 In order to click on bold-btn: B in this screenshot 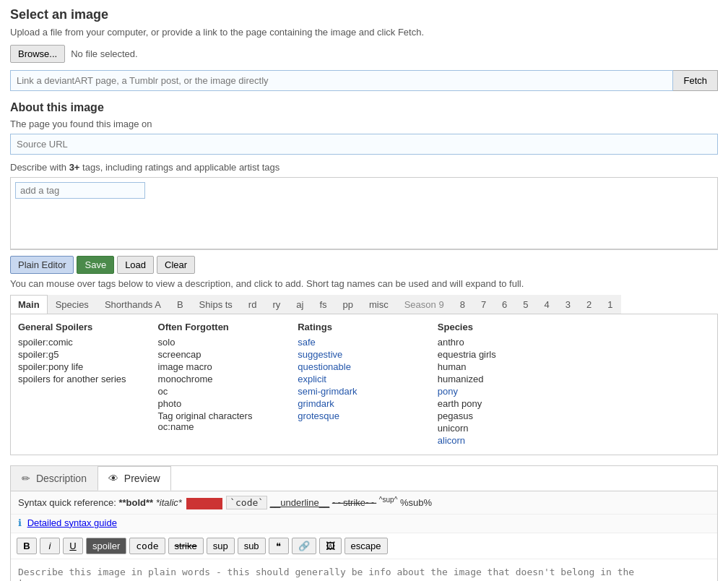, I will do `click(27, 546)`.